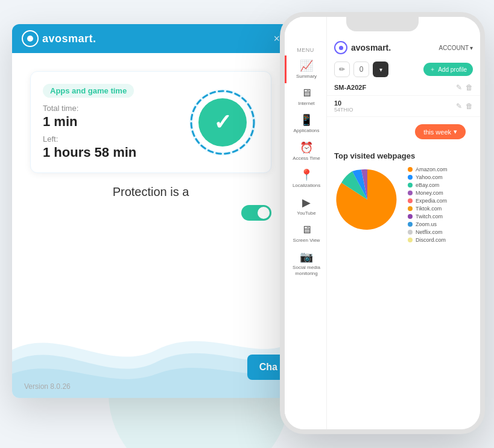 Image resolution: width=494 pixels, height=448 pixels. I want to click on phone-logo-text: avosmart., so click(371, 48).